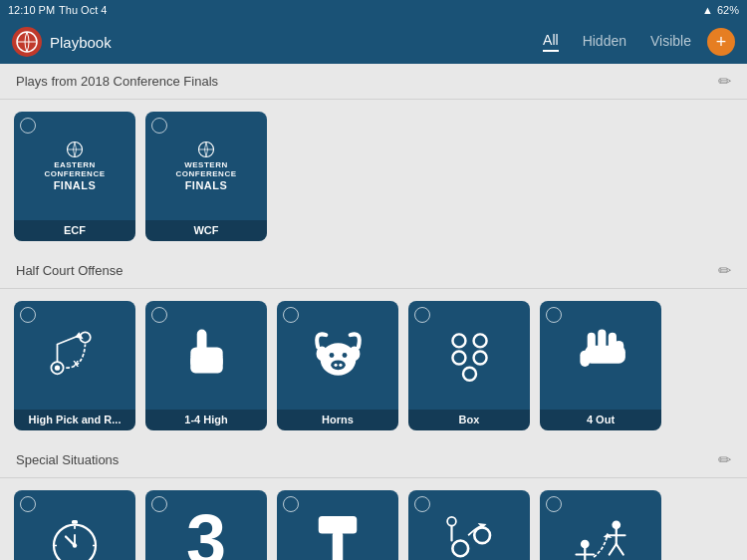 This screenshot has height=560, width=747. Describe the element at coordinates (206, 420) in the screenshot. I see `card-1-4-high-label: 1-4 High` at that location.